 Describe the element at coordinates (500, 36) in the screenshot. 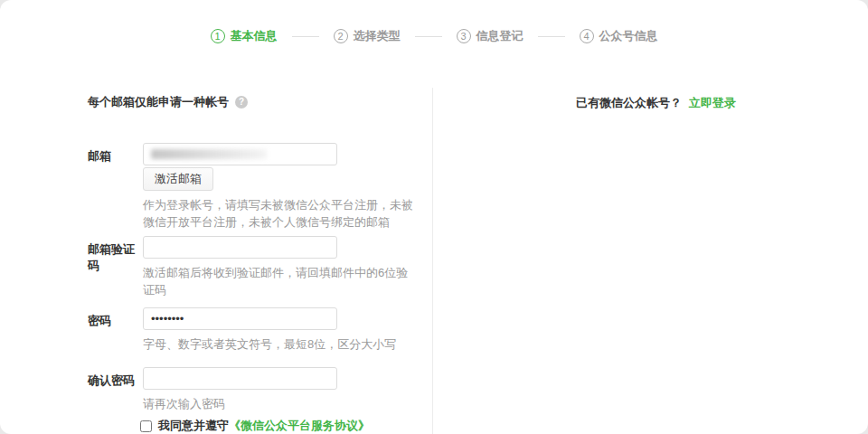

I see `step-3-label: 信息登记` at that location.